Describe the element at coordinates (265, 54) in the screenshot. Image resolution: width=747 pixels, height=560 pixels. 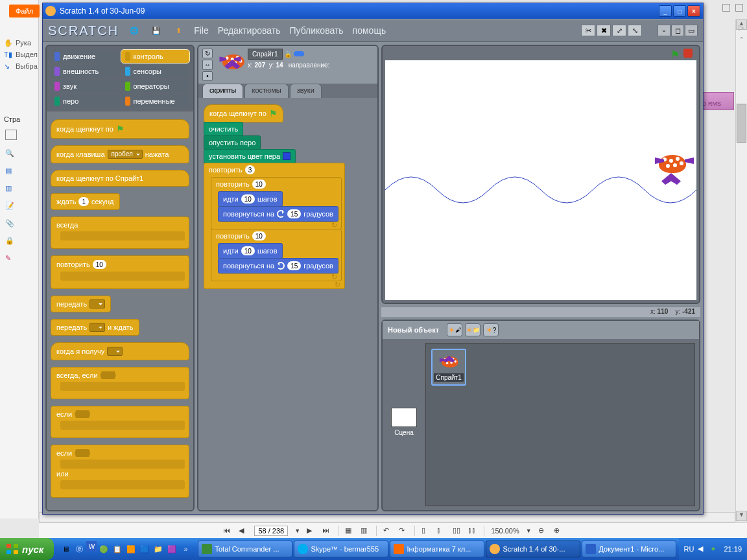
I see `sprite-name-input: Спрайт1` at that location.